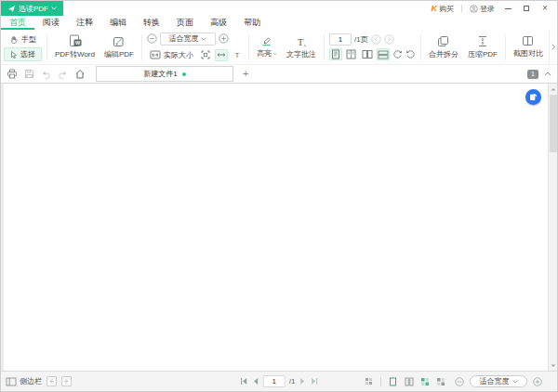 The image size is (558, 392). What do you see at coordinates (539, 74) in the screenshot?
I see `tabbar-right: 1` at bounding box center [539, 74].